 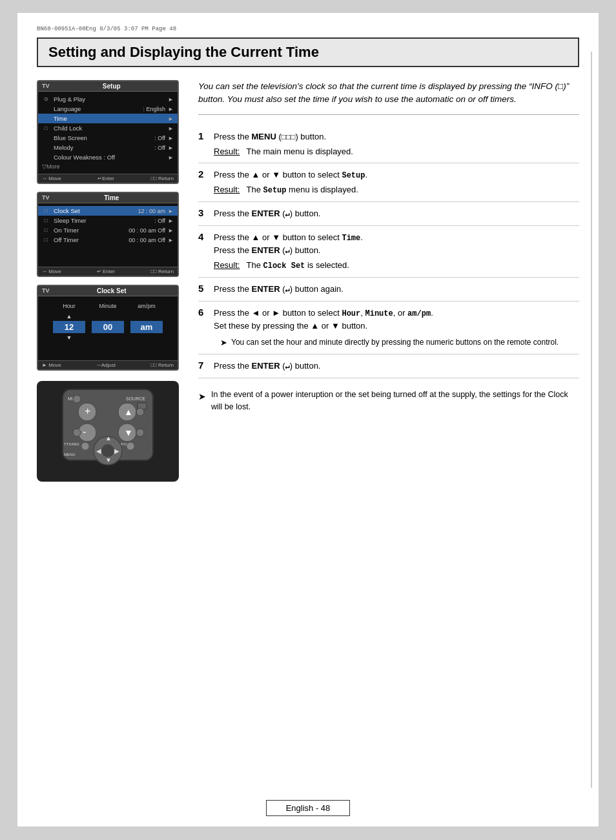 What do you see at coordinates (46, 198) in the screenshot?
I see `time-tv-label: TV` at bounding box center [46, 198].